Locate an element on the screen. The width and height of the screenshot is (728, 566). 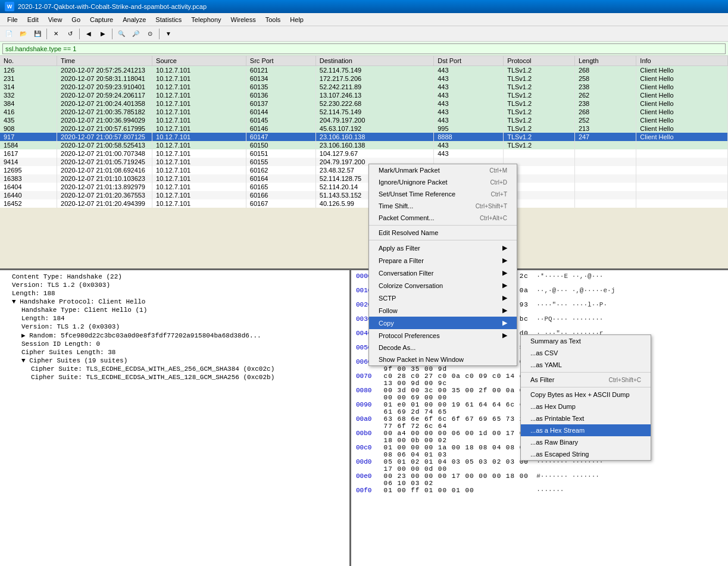
tree-item: Handshake Type: Client Hello (1) is located at coordinates (175, 310).